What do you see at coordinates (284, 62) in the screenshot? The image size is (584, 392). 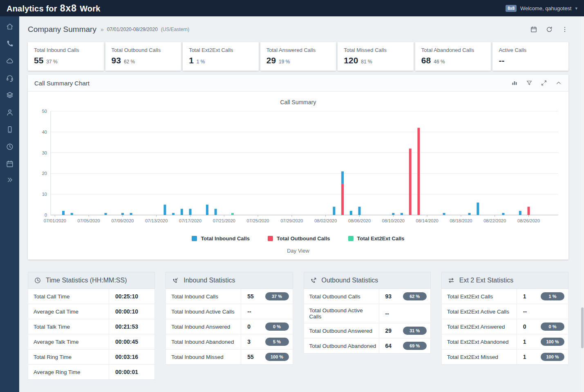 I see `card-percent: 19 %` at bounding box center [284, 62].